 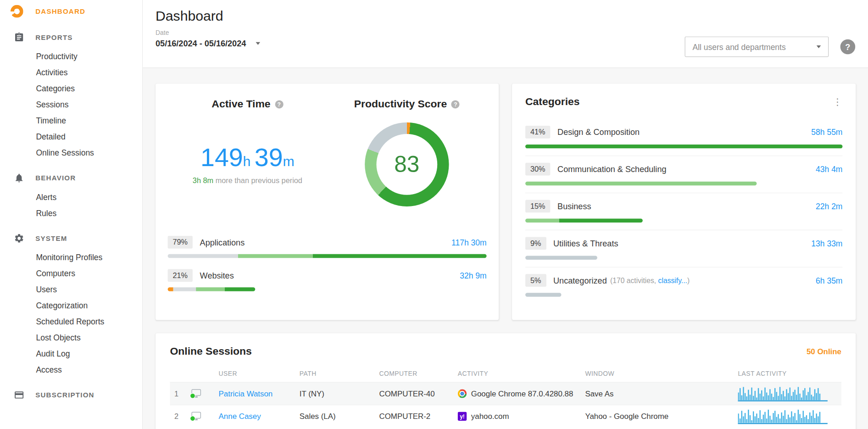 What do you see at coordinates (757, 47) in the screenshot?
I see `users-filter-select: All users and departments` at bounding box center [757, 47].